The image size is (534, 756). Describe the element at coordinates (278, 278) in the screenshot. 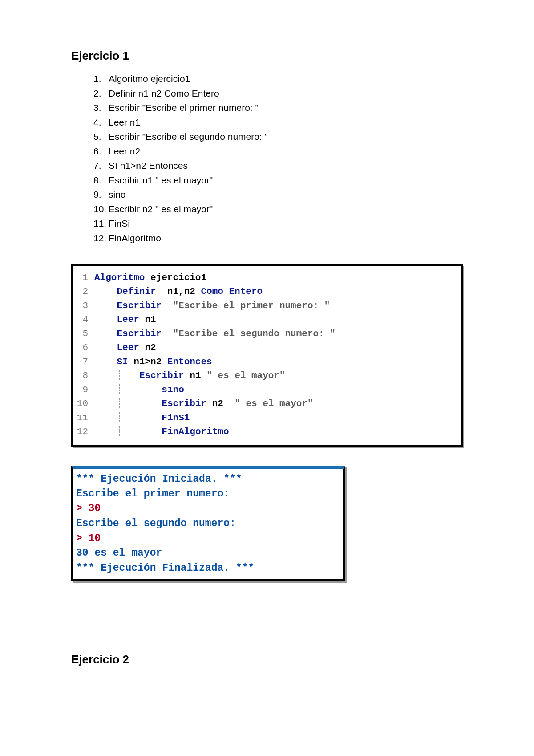

I see `code-content: Algoritmo ejercicio1` at that location.